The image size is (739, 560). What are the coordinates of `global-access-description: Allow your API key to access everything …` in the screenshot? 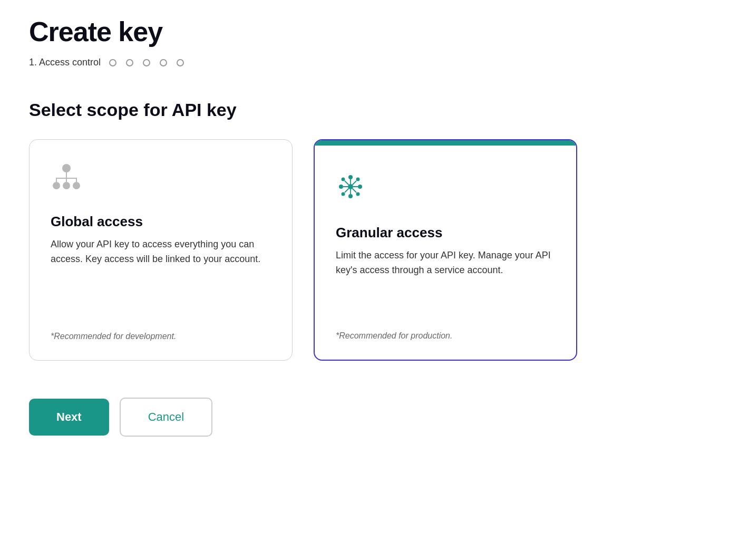 It's located at (161, 277).